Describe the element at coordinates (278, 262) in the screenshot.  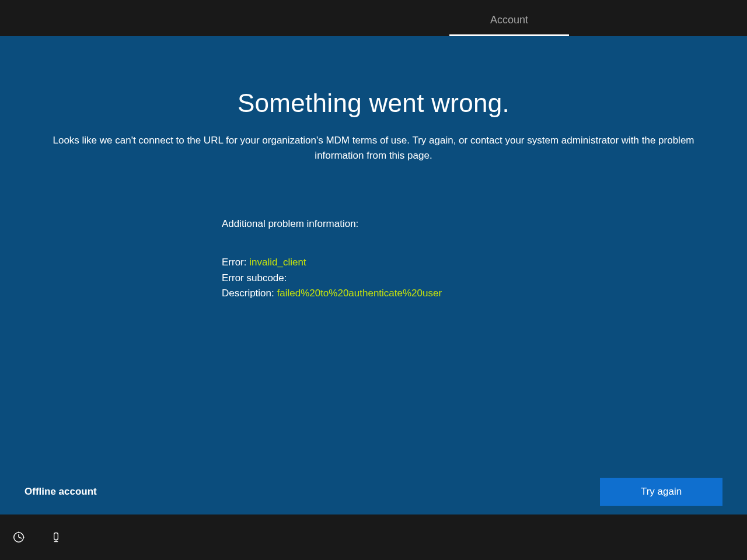
I see `error-value: invalid_client` at that location.